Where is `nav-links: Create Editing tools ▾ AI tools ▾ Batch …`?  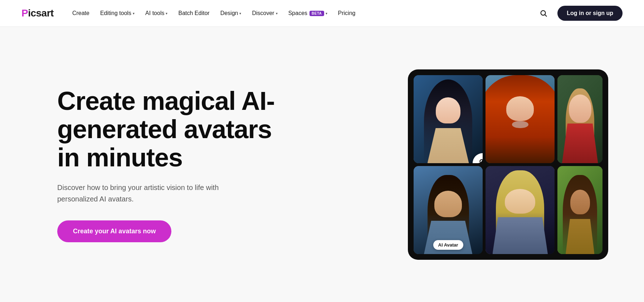 nav-links: Create Editing tools ▾ AI tools ▾ Batch … is located at coordinates (214, 13).